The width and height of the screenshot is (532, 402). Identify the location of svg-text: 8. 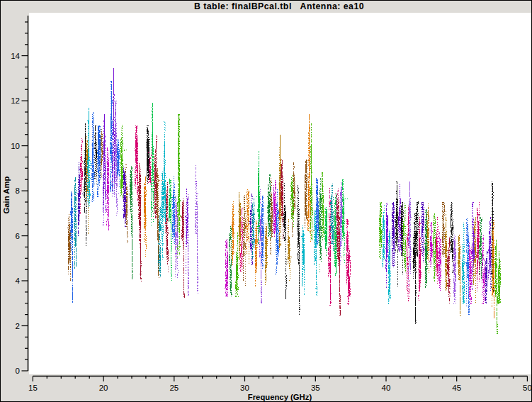
(18, 191).